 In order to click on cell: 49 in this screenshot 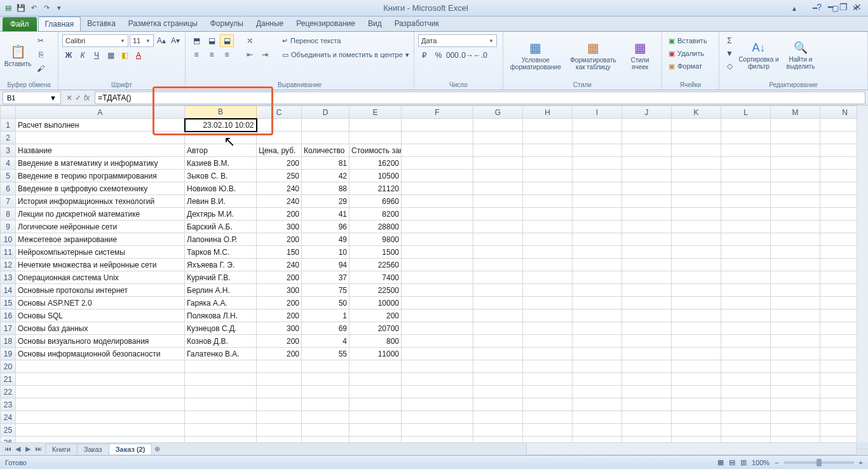, I will do `click(325, 240)`.